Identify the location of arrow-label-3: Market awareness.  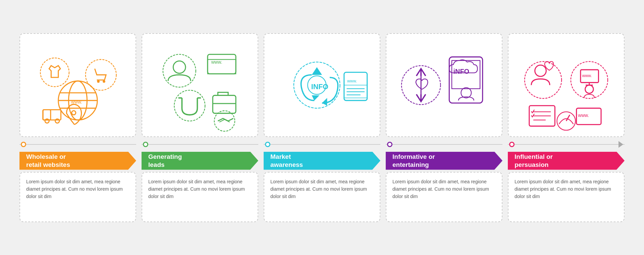
(322, 161).